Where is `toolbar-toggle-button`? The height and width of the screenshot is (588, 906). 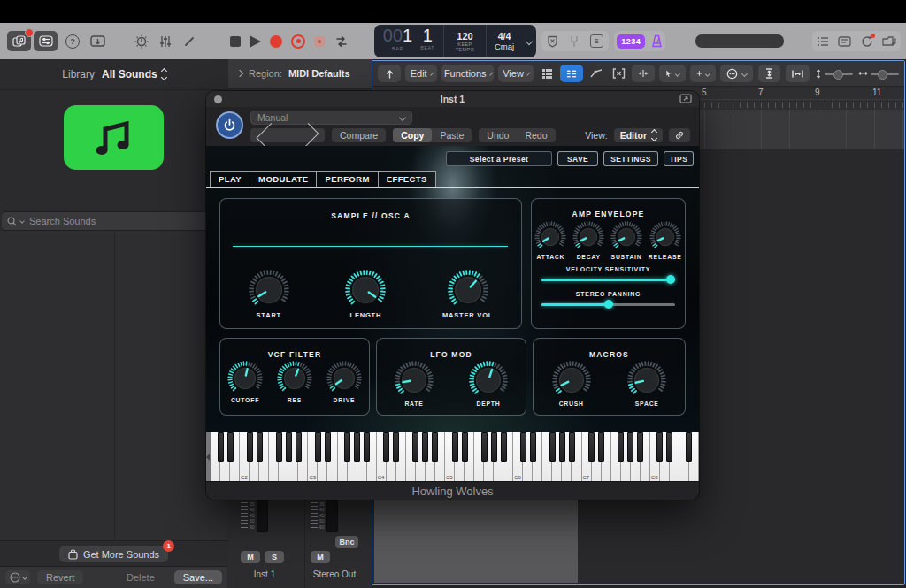 toolbar-toggle-button is located at coordinates (97, 41).